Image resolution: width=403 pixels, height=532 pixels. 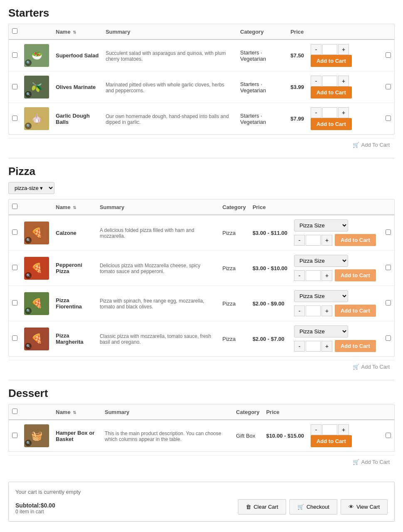 I want to click on view-cart-button: 👁 View Cart, so click(x=364, y=507).